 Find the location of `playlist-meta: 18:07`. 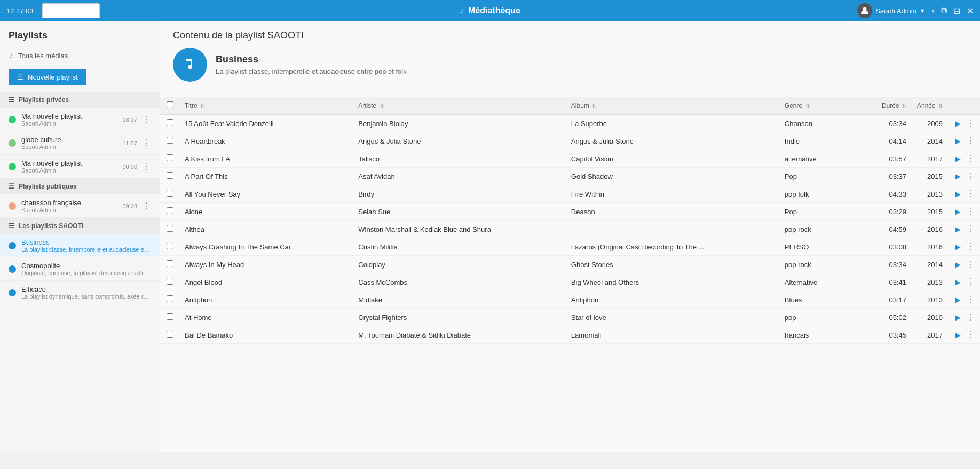

playlist-meta: 18:07 is located at coordinates (130, 120).